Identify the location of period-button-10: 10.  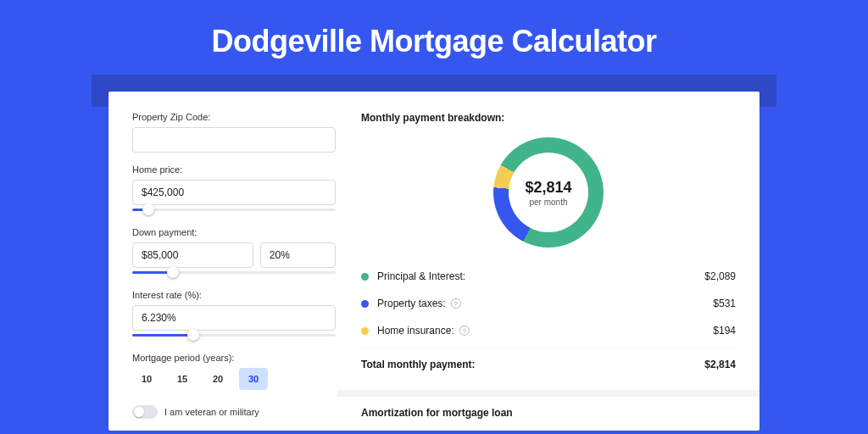
(147, 379).